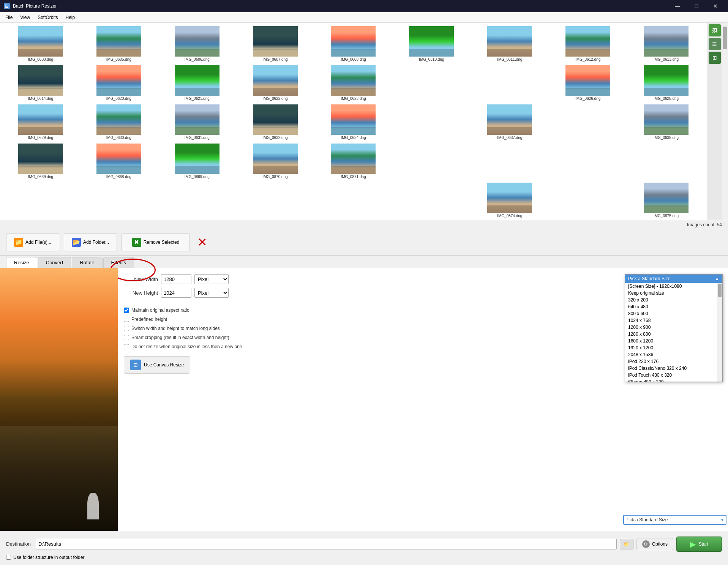 The height and width of the screenshot is (565, 728). What do you see at coordinates (41, 122) in the screenshot?
I see `image-cell: IMG_0629.dng` at bounding box center [41, 122].